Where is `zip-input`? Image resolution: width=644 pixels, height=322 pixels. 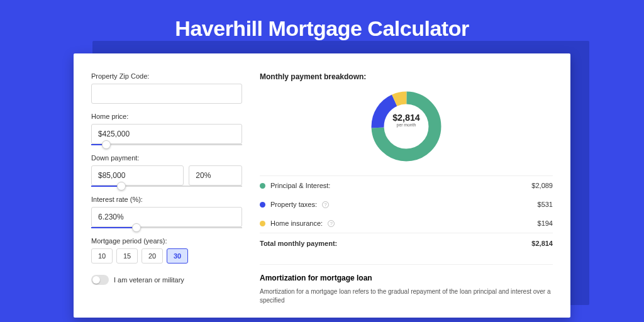 zip-input is located at coordinates (167, 94).